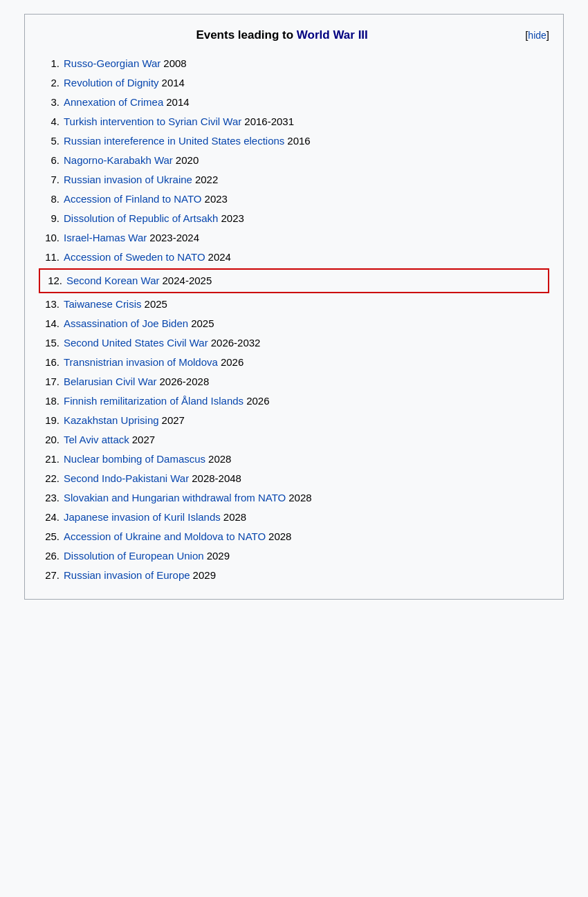 The height and width of the screenshot is (897, 588). What do you see at coordinates (282, 35) in the screenshot?
I see `toc-title: Events leading to World War III` at bounding box center [282, 35].